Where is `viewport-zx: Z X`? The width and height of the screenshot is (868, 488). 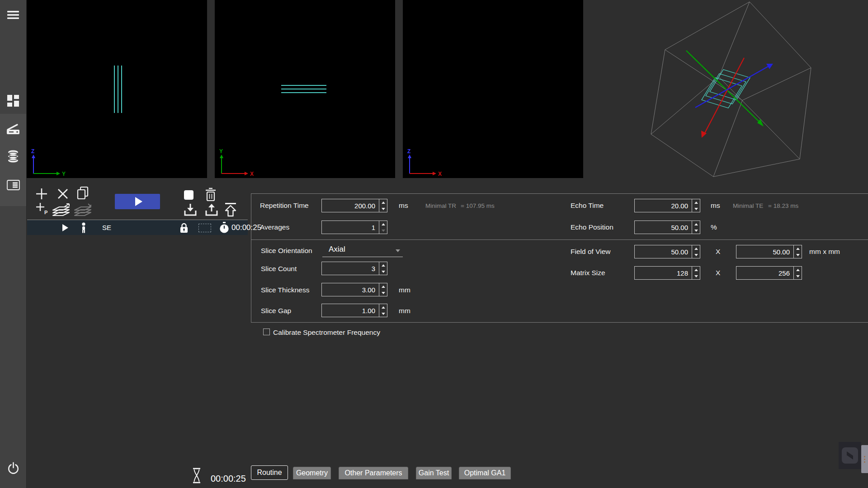 viewport-zx: Z X is located at coordinates (493, 89).